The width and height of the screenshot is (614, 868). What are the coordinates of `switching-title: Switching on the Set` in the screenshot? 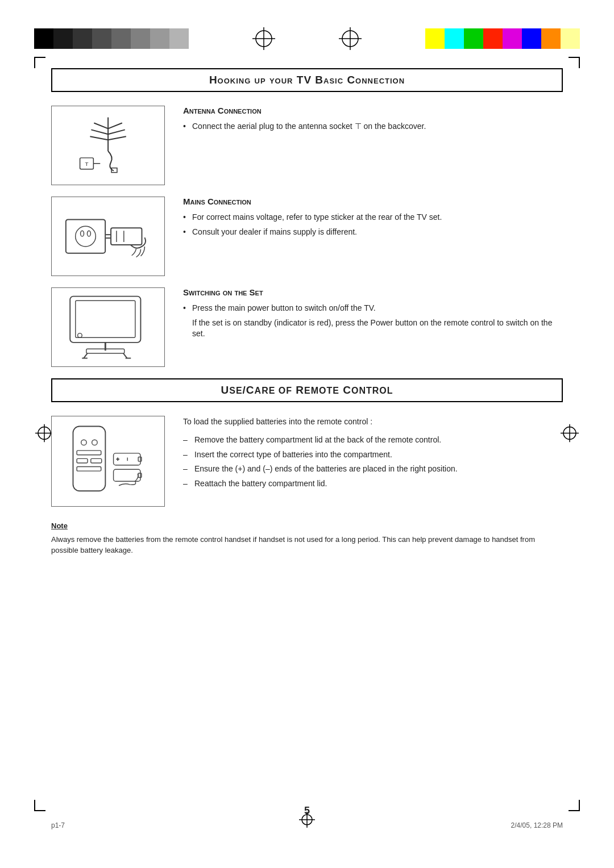 It's located at (373, 292).